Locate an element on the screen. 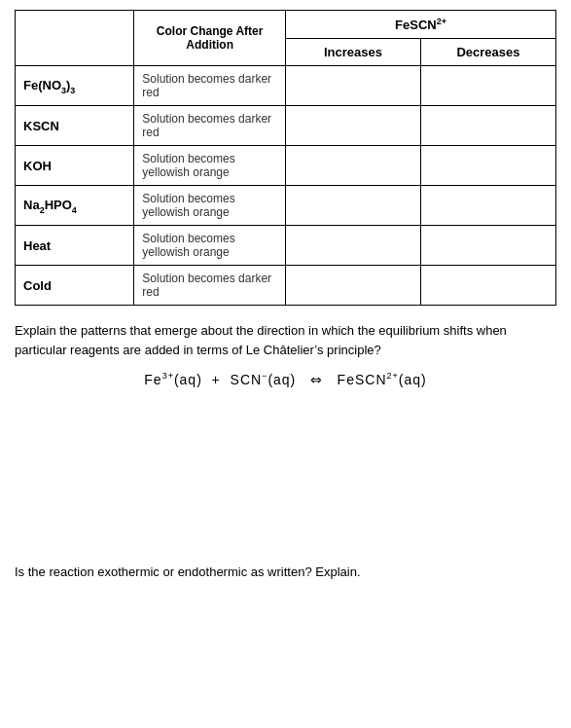 This screenshot has height=728, width=571. bottom-question-text: Is the reaction exothermic or endothermi… is located at coordinates (188, 572).